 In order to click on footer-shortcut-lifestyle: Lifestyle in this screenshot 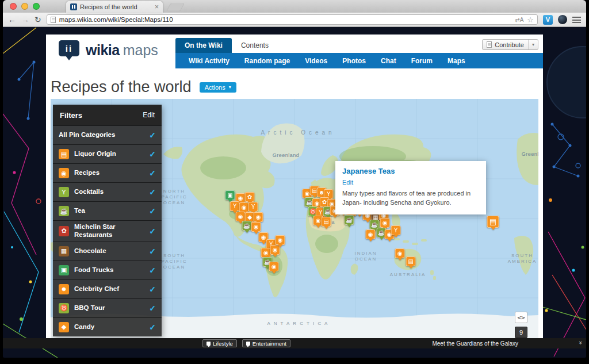, I will do `click(220, 343)`.